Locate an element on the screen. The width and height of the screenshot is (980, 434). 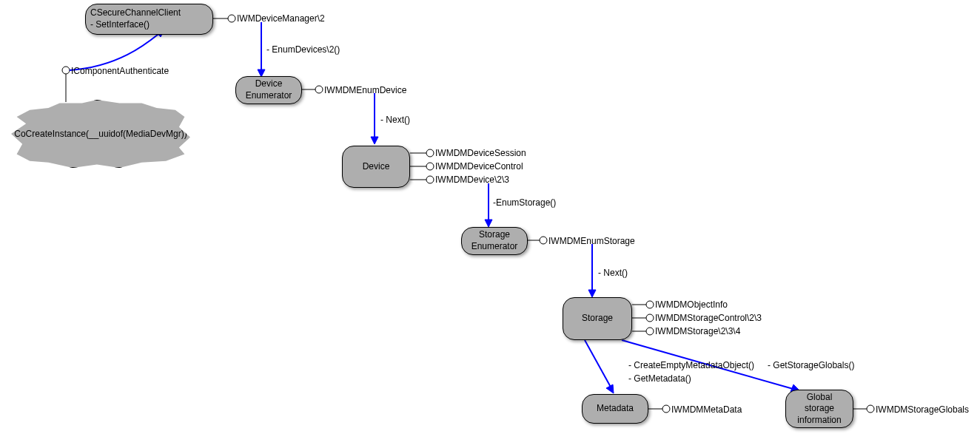
device-enum-line1: Device is located at coordinates (269, 84).